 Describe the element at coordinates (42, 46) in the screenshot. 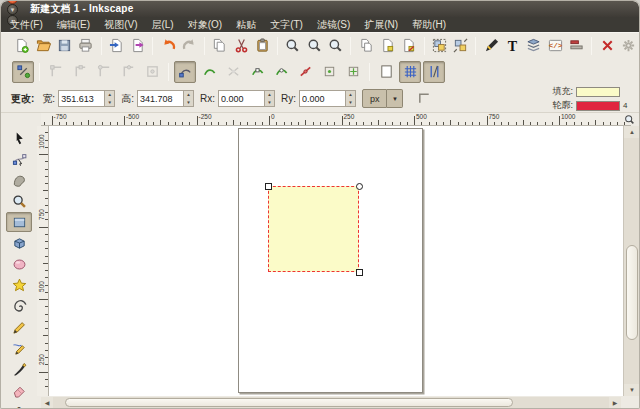

I see `open-folder-icon` at that location.